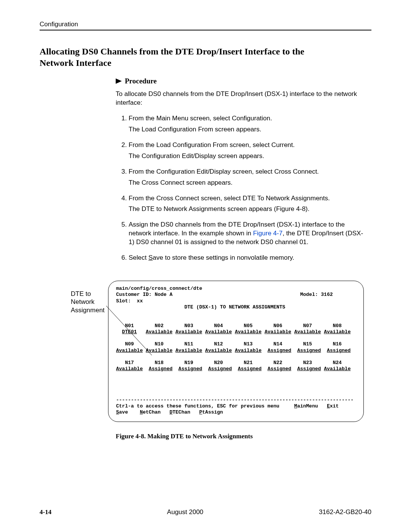 The height and width of the screenshot is (532, 411). Describe the element at coordinates (345, 512) in the screenshot. I see `document-number: 3162-A2-GB20-40` at that location.